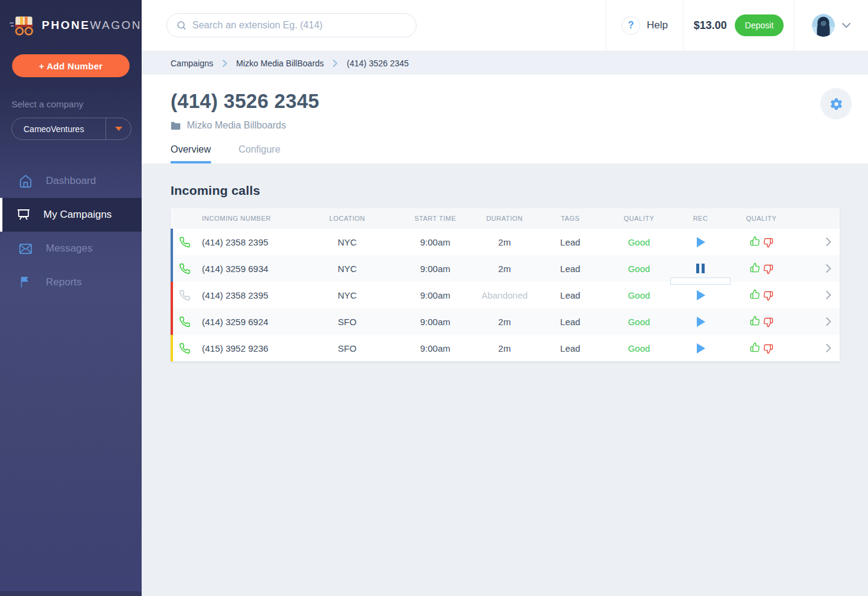 The image size is (868, 596). Describe the element at coordinates (823, 25) in the screenshot. I see `avatar-photo` at that location.